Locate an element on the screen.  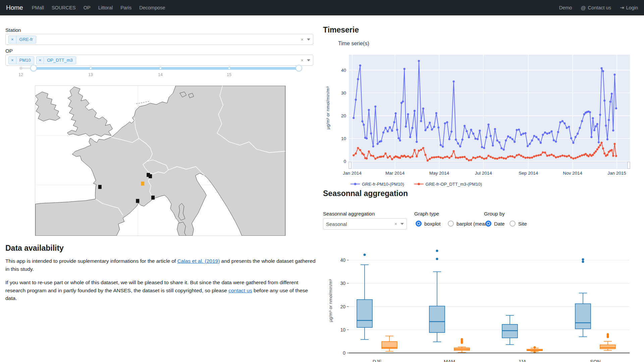
graph-type-label: Graph type is located at coordinates (427, 214).